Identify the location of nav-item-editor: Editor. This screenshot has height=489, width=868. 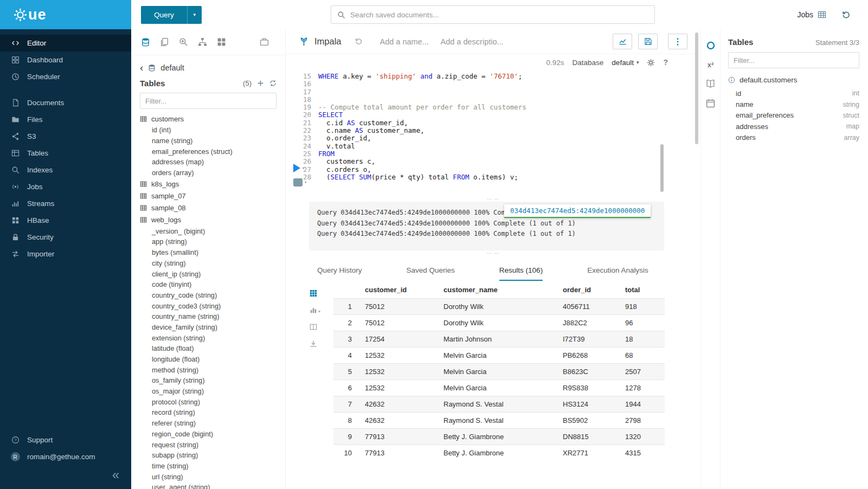
(66, 43).